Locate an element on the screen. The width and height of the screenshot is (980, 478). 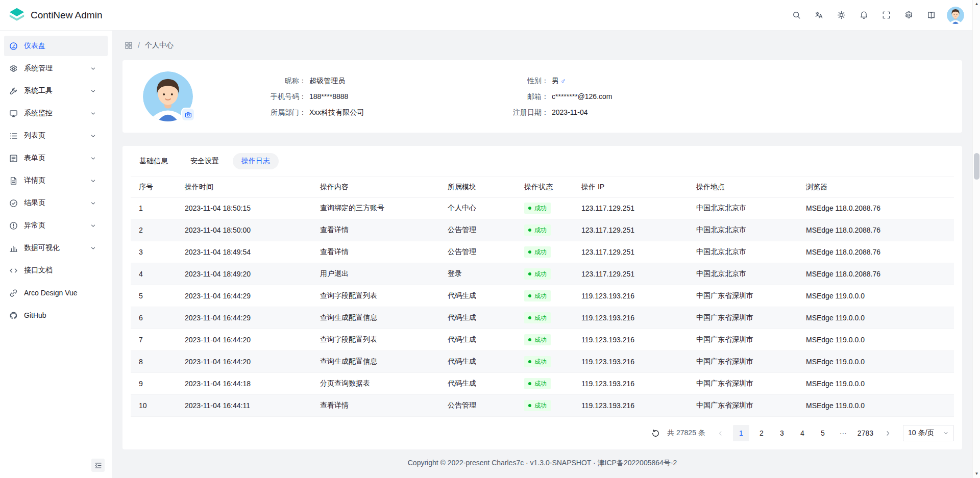
sidebar-item-label: 结果页 is located at coordinates (35, 203).